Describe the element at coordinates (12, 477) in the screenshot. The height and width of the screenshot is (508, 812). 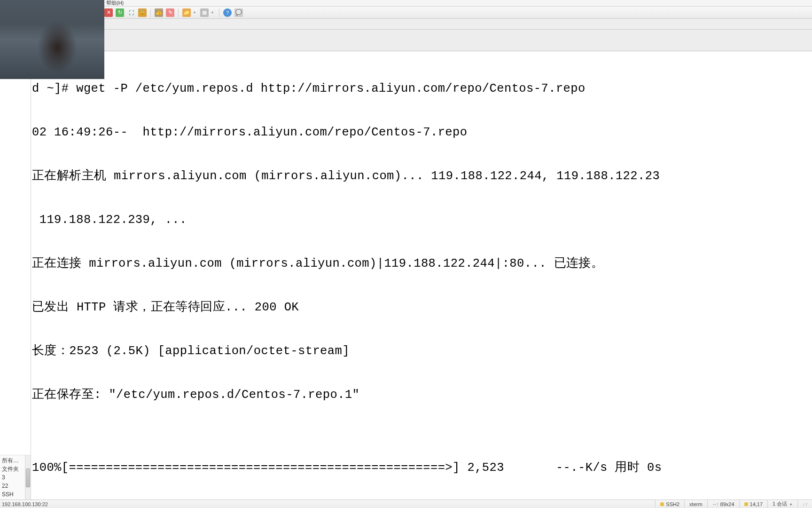
I see `sidebar-info-count3: 3` at that location.